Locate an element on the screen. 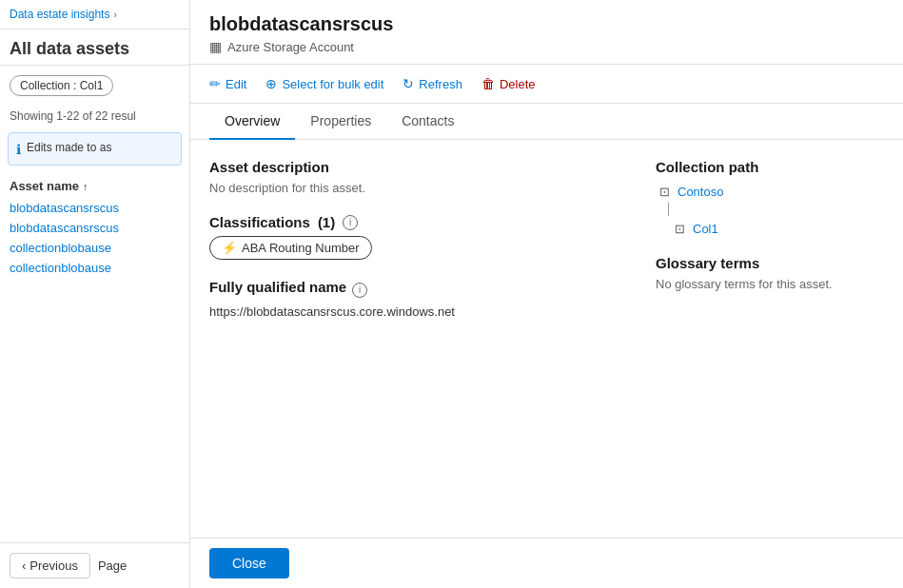 Image resolution: width=903 pixels, height=588 pixels. edit-icon: ✏ is located at coordinates (215, 84).